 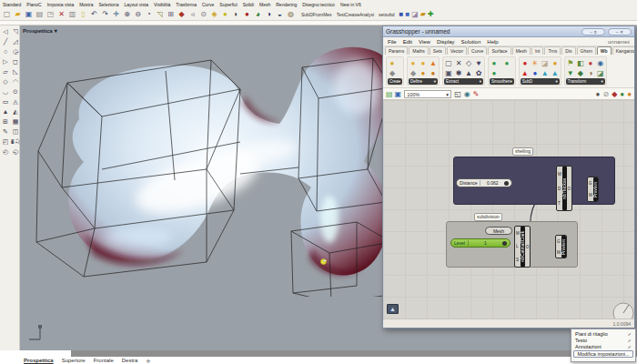 I want to click on menu-item: Curve, so click(x=207, y=5).